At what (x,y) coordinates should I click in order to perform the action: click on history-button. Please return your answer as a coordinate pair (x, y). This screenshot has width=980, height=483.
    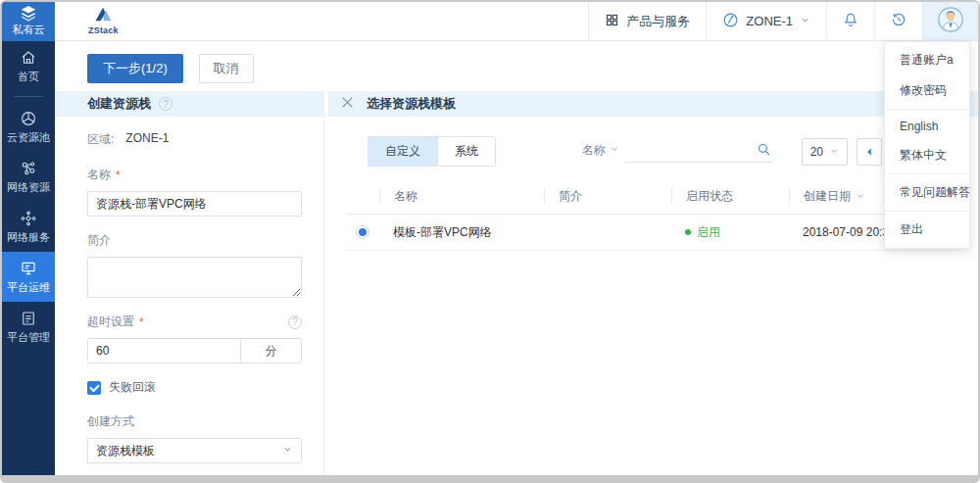
    Looking at the image, I should click on (898, 22).